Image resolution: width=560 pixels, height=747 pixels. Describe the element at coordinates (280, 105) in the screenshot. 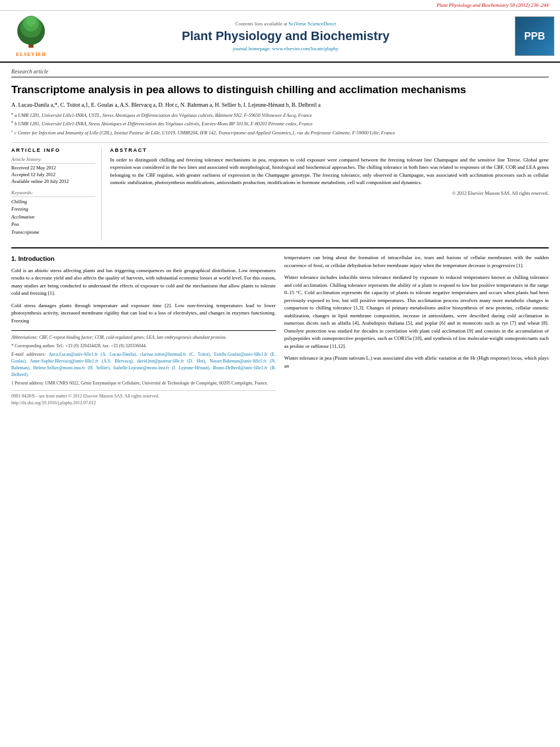

I see `authors-line: A. Lucau-Danila a,*, C. Toitot a,1, E. G…` at that location.